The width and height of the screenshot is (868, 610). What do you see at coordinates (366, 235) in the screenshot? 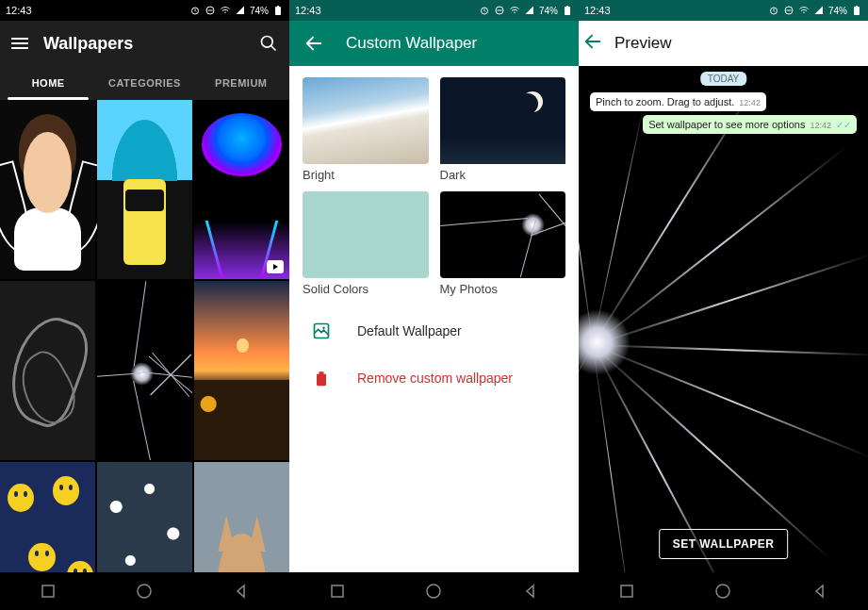
I see `solid-preview` at bounding box center [366, 235].